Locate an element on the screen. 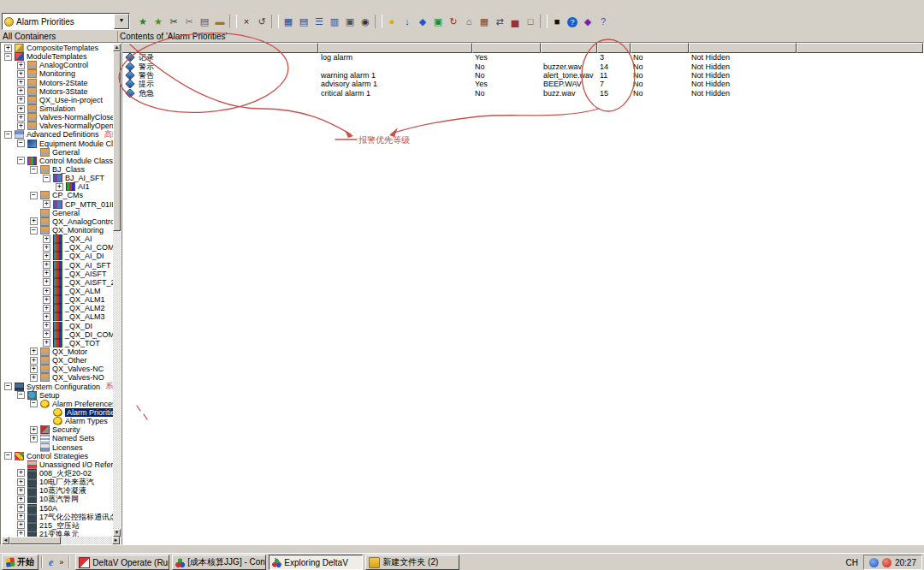 Image resolution: width=924 pixels, height=570 pixels. start-button: 开始 is located at coordinates (21, 562).